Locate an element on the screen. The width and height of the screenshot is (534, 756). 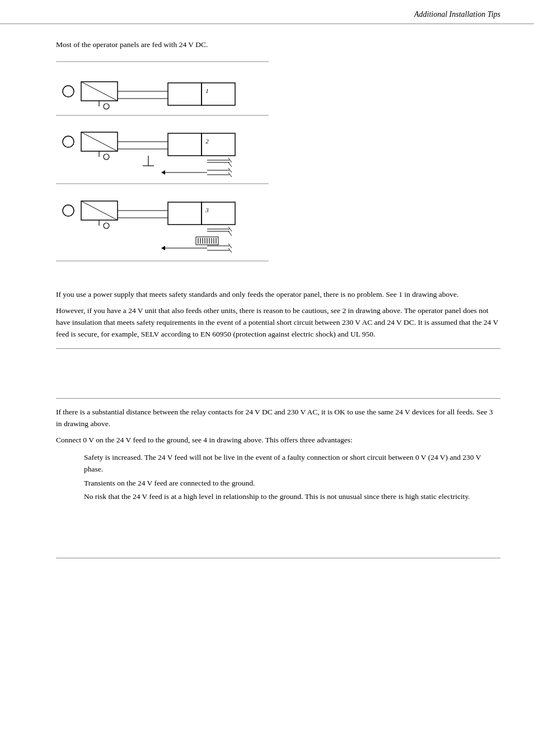
section1-text: If you use a power supply that meets saf… is located at coordinates (278, 315).